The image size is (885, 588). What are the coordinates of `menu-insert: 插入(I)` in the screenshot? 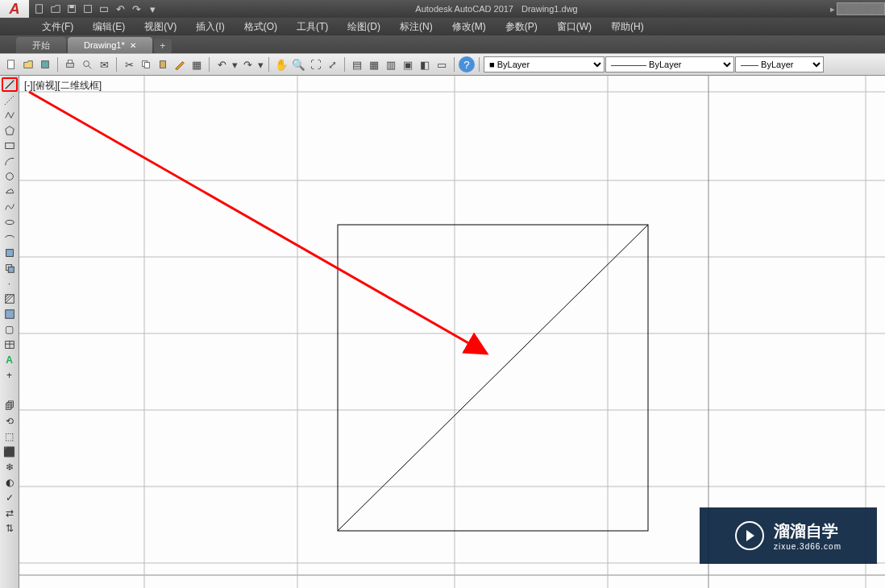 It's located at (210, 27).